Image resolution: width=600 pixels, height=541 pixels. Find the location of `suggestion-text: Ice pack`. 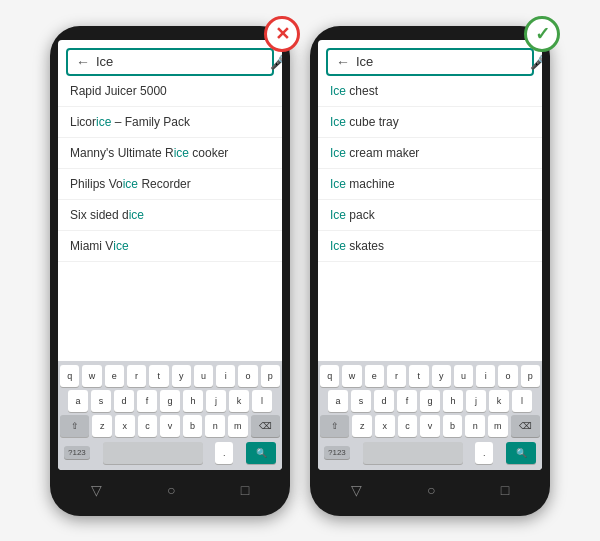

suggestion-text: Ice pack is located at coordinates (352, 215).